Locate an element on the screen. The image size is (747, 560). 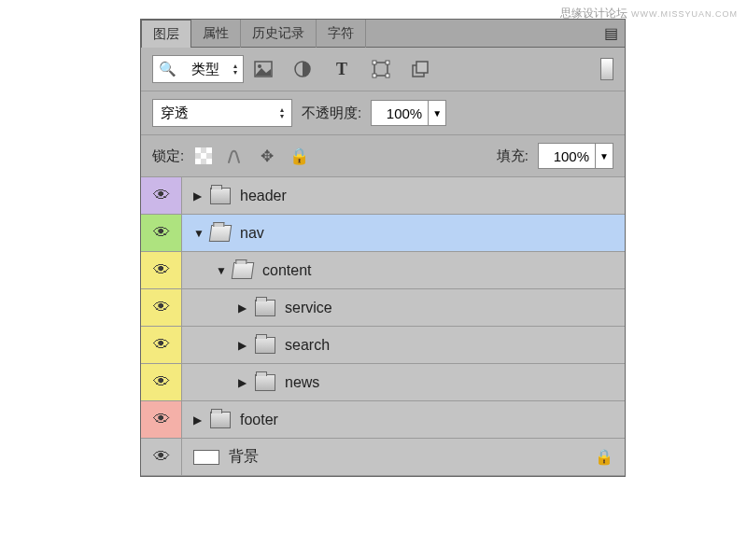
layer-name: nav is located at coordinates (252, 233).